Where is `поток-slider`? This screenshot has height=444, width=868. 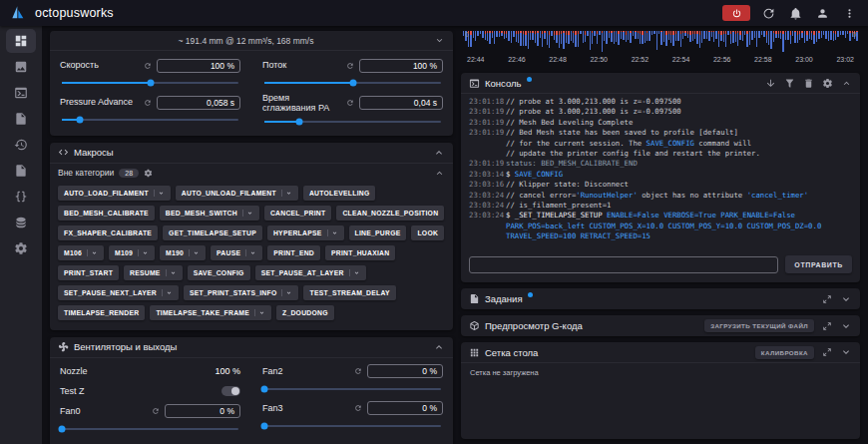
поток-slider is located at coordinates (353, 83).